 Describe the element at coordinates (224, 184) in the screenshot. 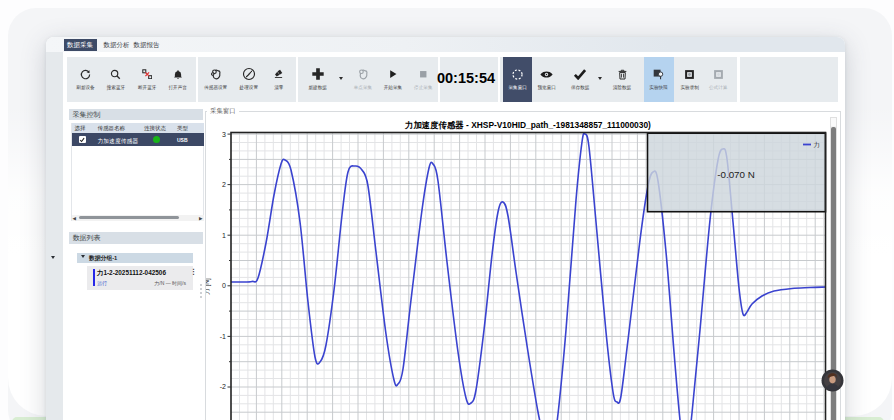

I see `svg-text: 2` at that location.